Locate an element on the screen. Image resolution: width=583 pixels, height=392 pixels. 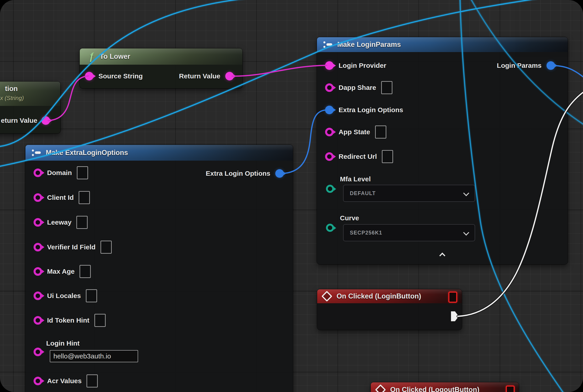
pin-login-provider is located at coordinates (330, 66).